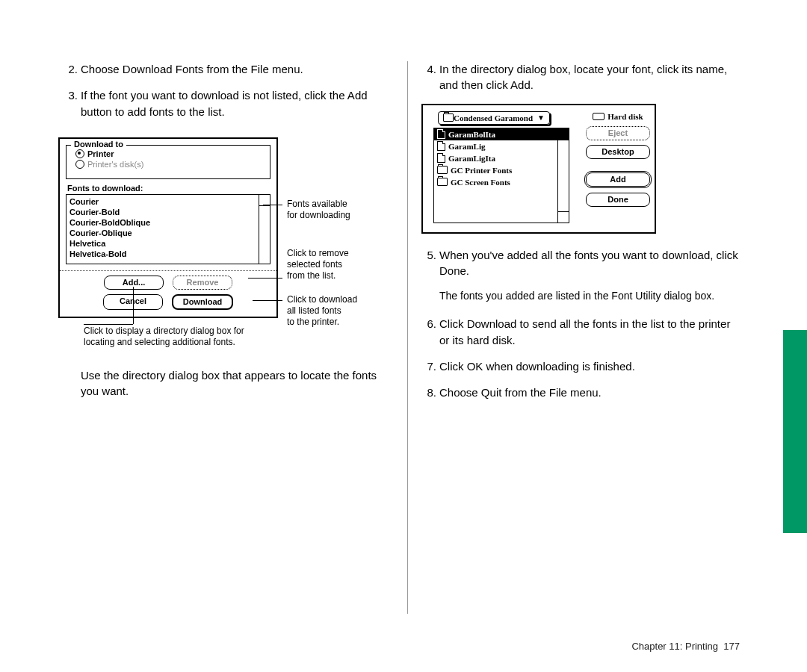 The width and height of the screenshot is (807, 672). I want to click on list-item: GaramBolIta, so click(501, 134).